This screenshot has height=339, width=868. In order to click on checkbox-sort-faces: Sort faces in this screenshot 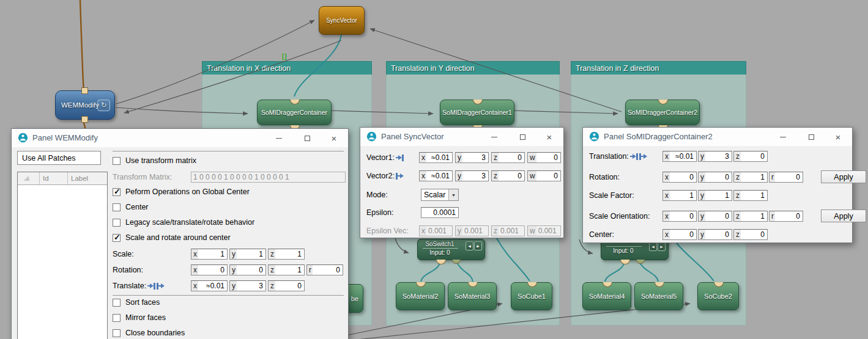, I will do `click(136, 302)`.